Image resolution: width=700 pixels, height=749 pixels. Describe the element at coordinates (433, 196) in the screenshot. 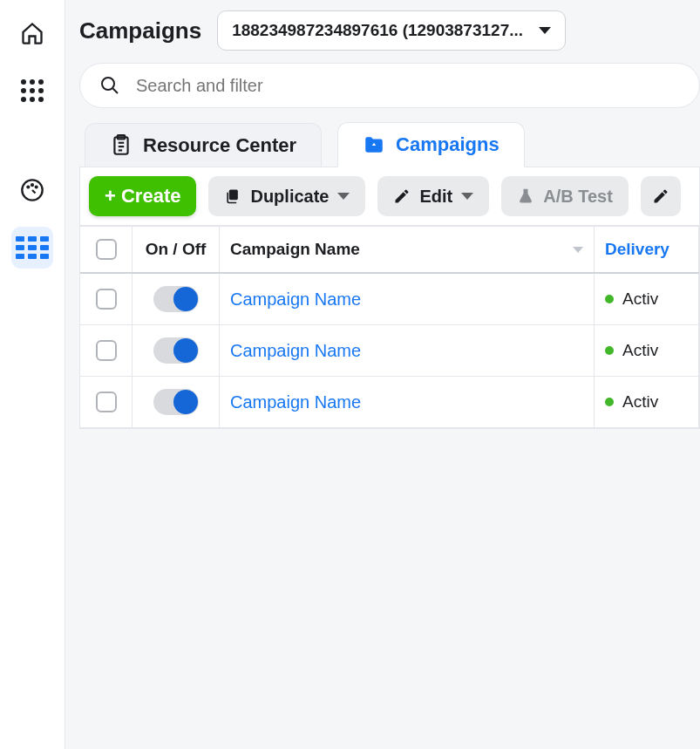

I see `edit-button: Edit` at that location.